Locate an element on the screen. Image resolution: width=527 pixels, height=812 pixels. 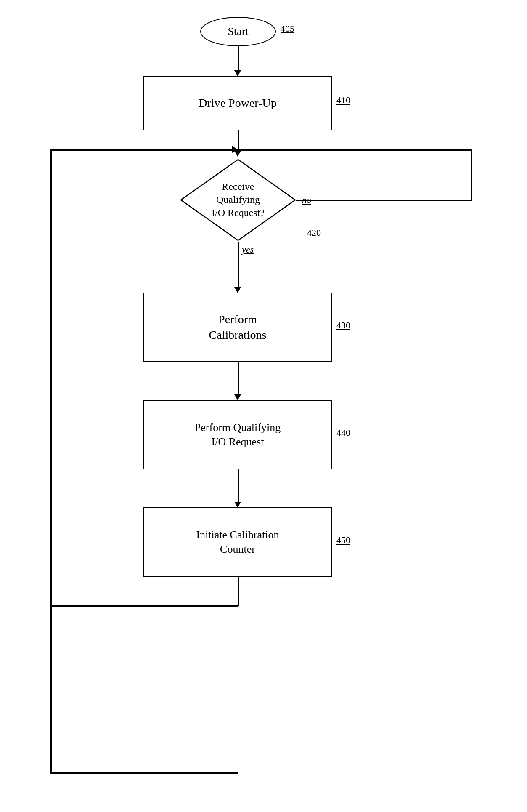
initiate-calibration-node: Initiate CalibrationCounter is located at coordinates (238, 542).